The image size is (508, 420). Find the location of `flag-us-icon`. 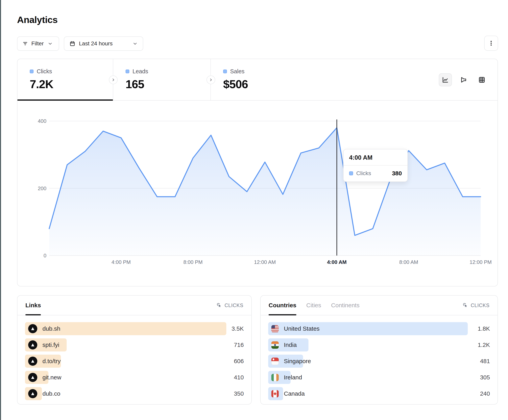

flag-us-icon is located at coordinates (275, 329).